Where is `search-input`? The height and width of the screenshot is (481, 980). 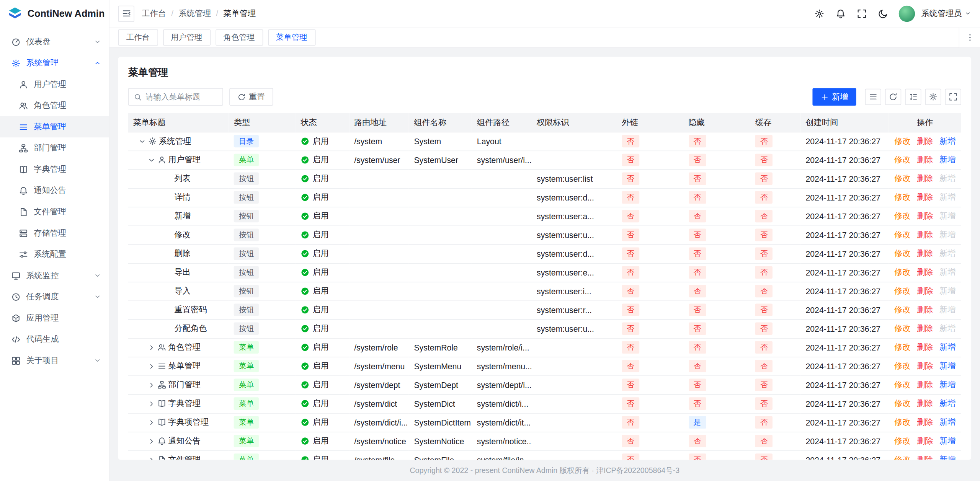
search-input is located at coordinates (181, 97).